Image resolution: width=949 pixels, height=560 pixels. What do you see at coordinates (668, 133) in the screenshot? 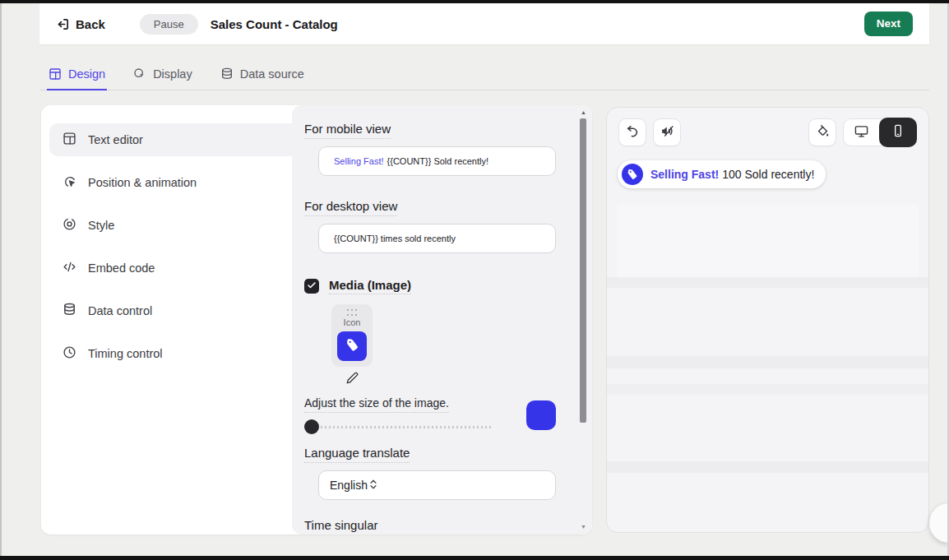
I see `mute-icon` at bounding box center [668, 133].